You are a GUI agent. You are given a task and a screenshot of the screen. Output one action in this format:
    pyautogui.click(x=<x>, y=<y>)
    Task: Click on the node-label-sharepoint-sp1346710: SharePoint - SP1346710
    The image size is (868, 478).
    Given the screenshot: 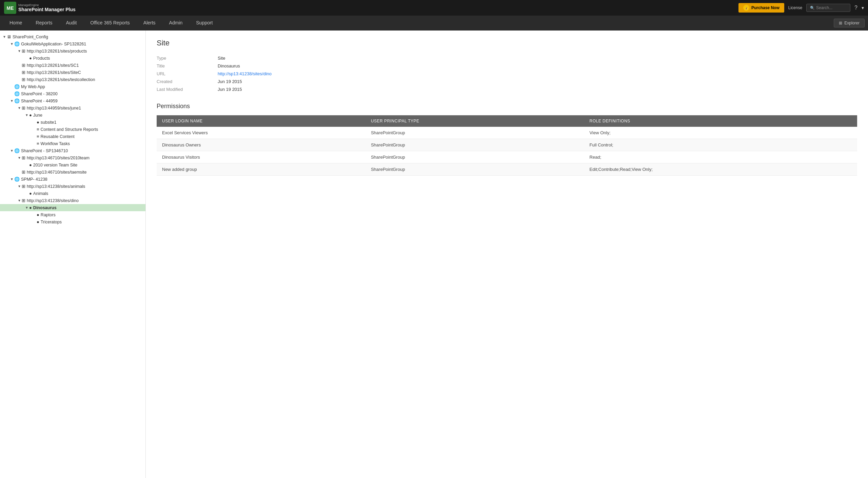 What is the action you would take?
    pyautogui.click(x=44, y=151)
    